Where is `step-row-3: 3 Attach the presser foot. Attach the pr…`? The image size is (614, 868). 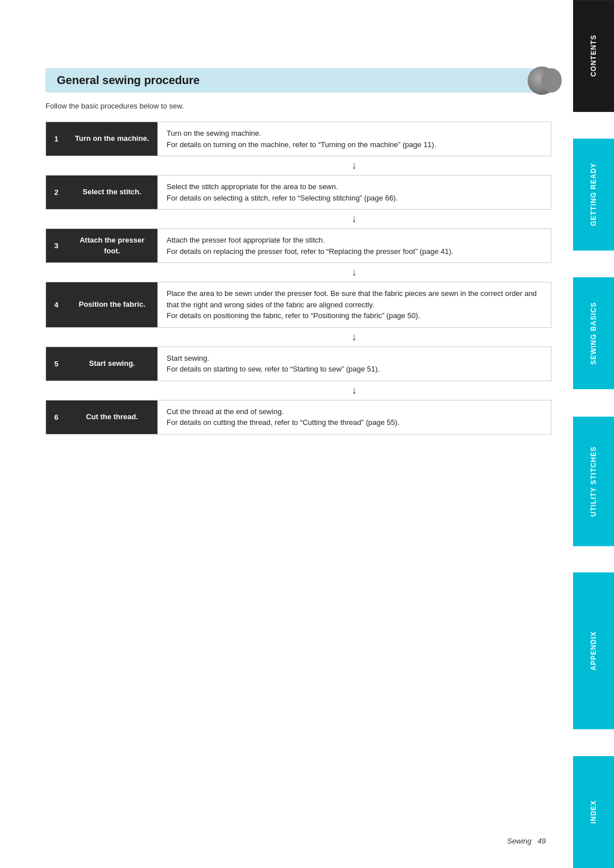
step-row-3: 3 Attach the presser foot. Attach the pr… is located at coordinates (298, 245).